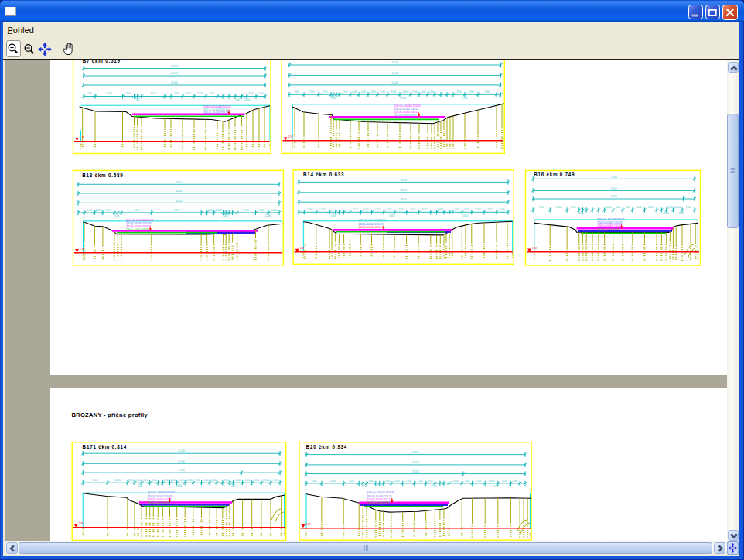  Describe the element at coordinates (554, 175) in the screenshot. I see `svg-text: B16 čkm 0.749` at that location.